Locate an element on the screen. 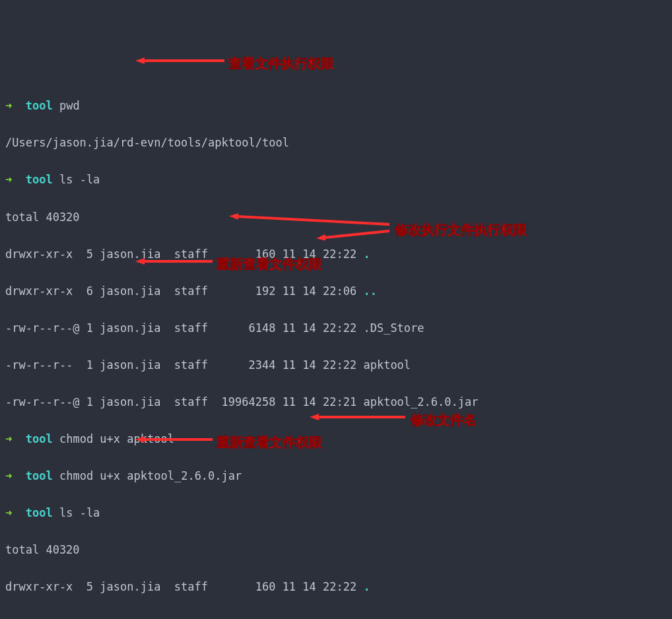 Image resolution: width=672 pixels, height=619 pixels. output-line: -rw-r--r--@ 1 jason.jia staff 6148 11 14… is located at coordinates (336, 328).